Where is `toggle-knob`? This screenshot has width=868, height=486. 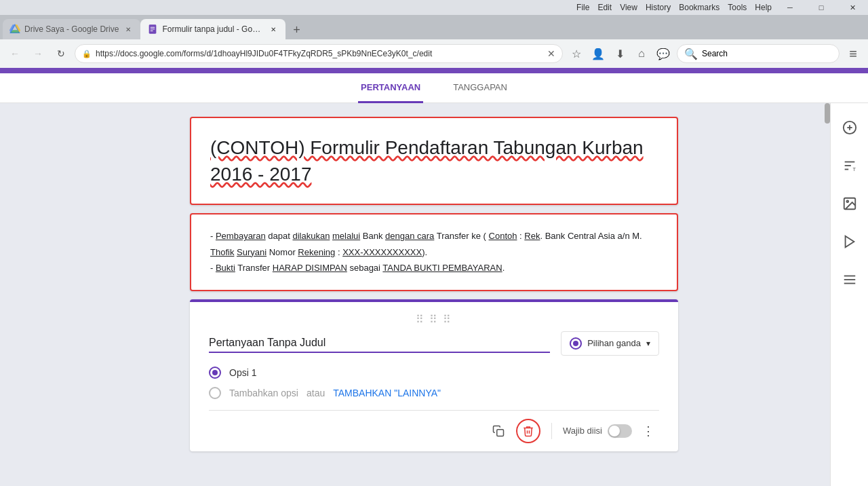 toggle-knob is located at coordinates (614, 431).